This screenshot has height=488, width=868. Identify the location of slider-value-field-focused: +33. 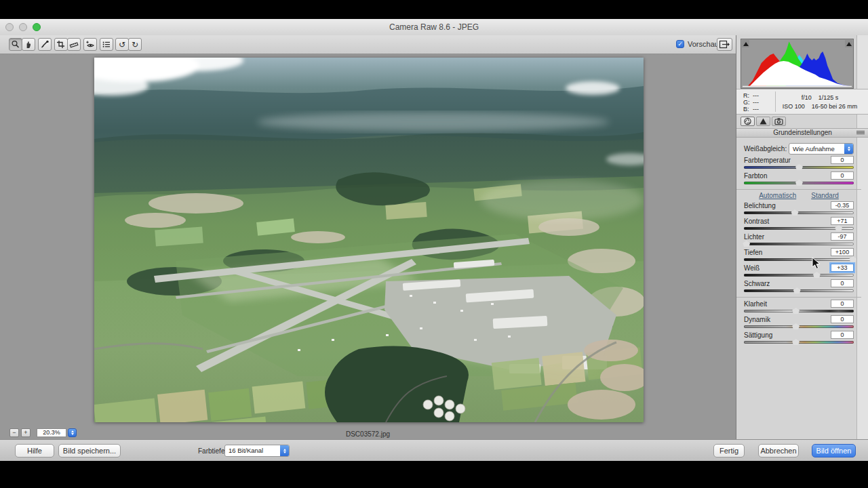
(842, 268).